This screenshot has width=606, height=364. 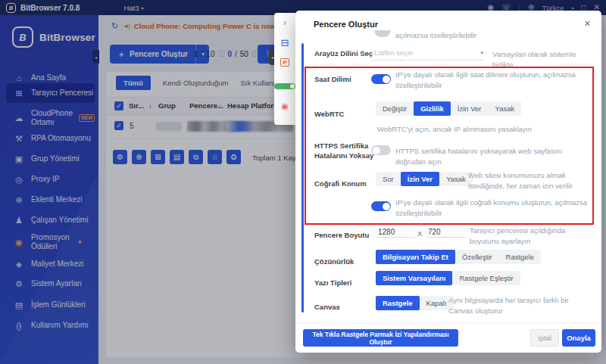 I want to click on https-desc: HTTPS sertifika hatalarını yoksayarak we…, so click(x=495, y=157).